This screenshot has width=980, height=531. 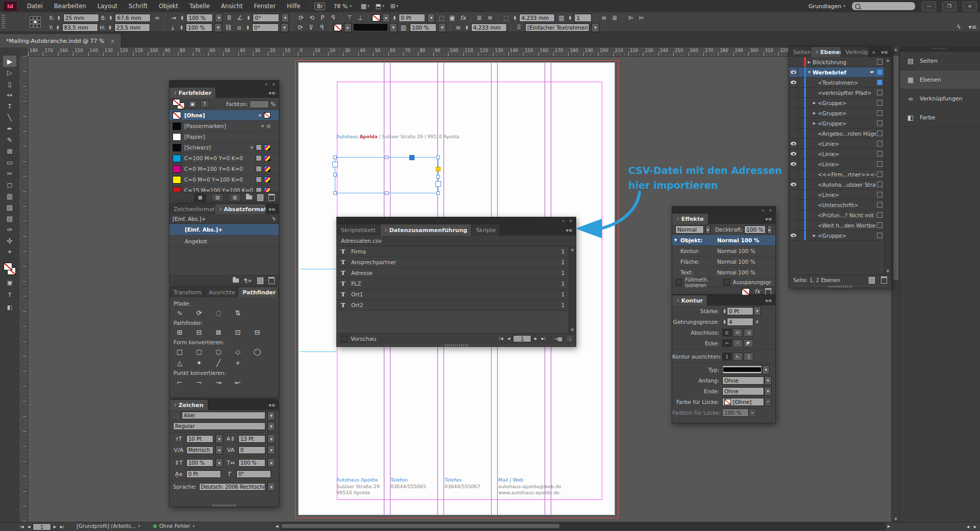 I want to click on tab-farbfelder: ⇕Farbfelder, so click(x=193, y=93).